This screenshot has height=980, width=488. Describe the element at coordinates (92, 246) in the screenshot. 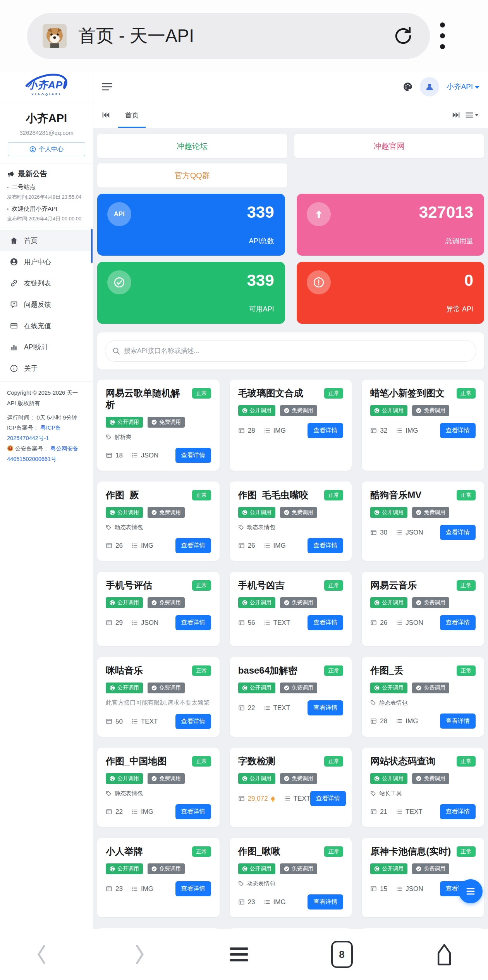

I see `sidebar-scrollbar-thumb` at that location.